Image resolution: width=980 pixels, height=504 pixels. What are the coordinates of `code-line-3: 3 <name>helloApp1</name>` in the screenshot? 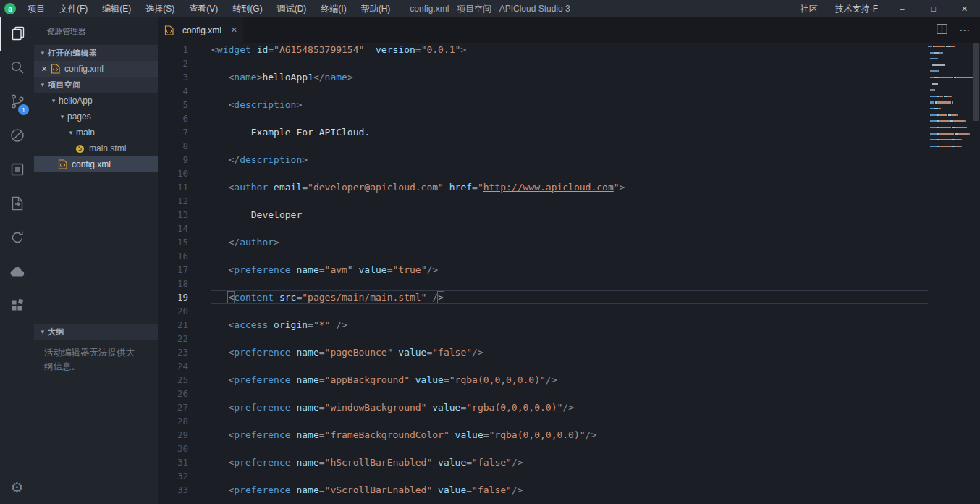 It's located at (543, 77).